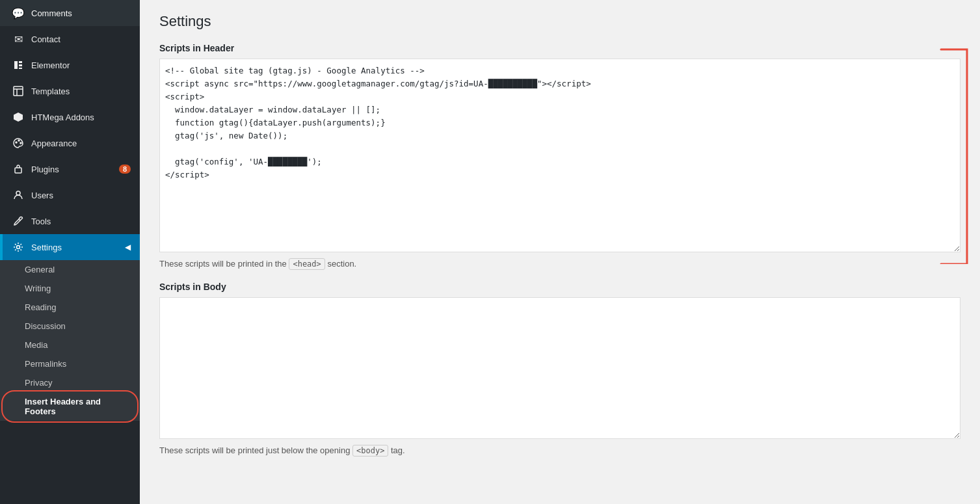 This screenshot has width=980, height=504. What do you see at coordinates (371, 451) in the screenshot?
I see `body-tag: <body>` at bounding box center [371, 451].